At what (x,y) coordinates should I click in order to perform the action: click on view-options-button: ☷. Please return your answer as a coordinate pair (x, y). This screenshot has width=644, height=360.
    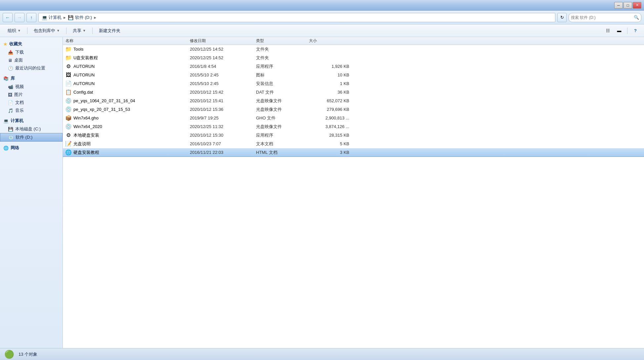
    Looking at the image, I should click on (608, 31).